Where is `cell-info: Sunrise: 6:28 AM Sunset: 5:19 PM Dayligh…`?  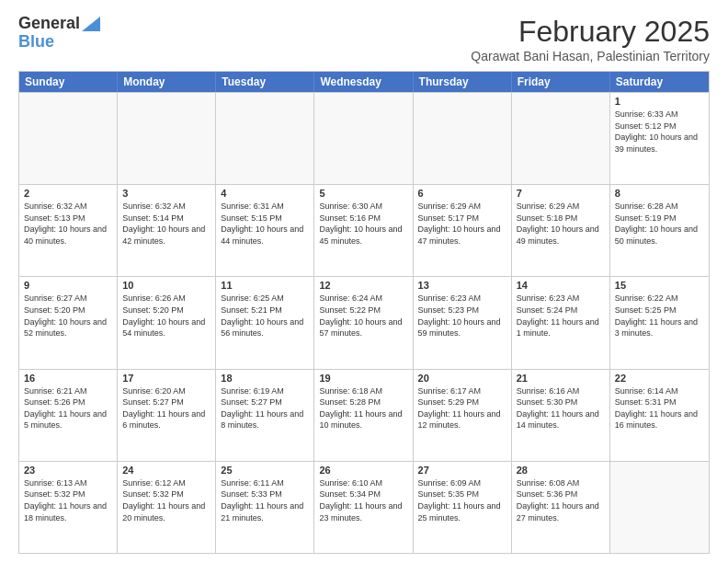
cell-info: Sunrise: 6:28 AM Sunset: 5:19 PM Dayligh… is located at coordinates (660, 224).